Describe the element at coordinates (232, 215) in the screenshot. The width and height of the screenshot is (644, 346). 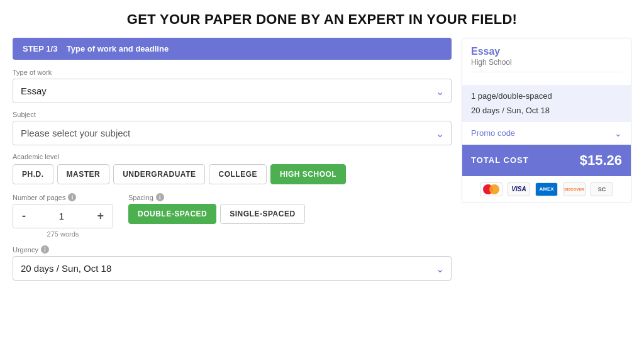
I see `pages-spacing-controls: Number of pages i - 1 + 275 words Spacin…` at that location.